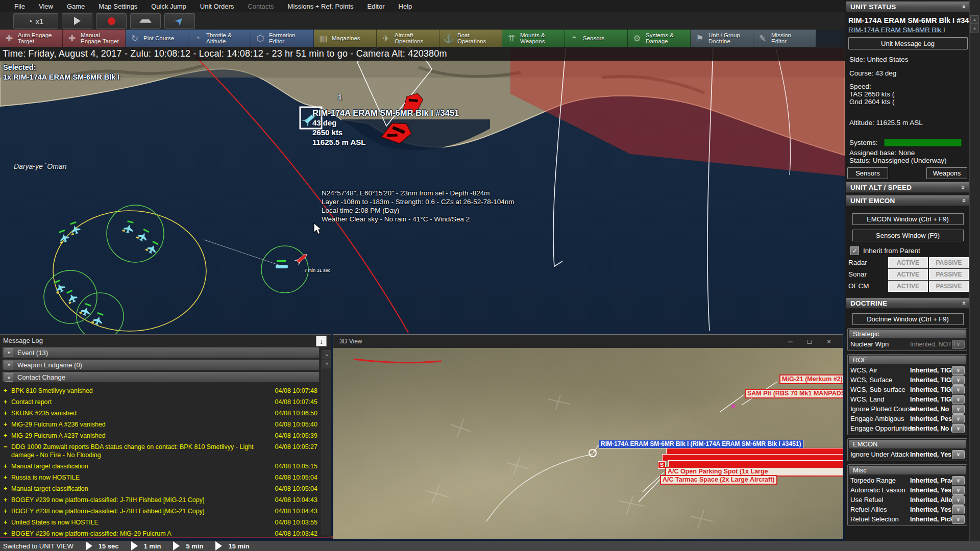  I want to click on emcon-window-button: EMCON Window (Ctrl + F9), so click(908, 219).